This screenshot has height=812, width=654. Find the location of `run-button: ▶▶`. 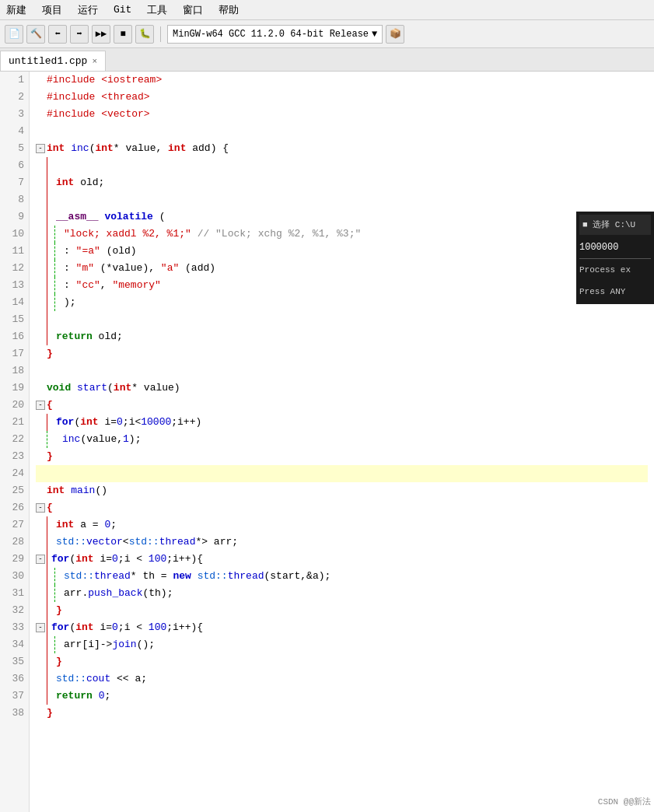

run-button: ▶▶ is located at coordinates (101, 34).